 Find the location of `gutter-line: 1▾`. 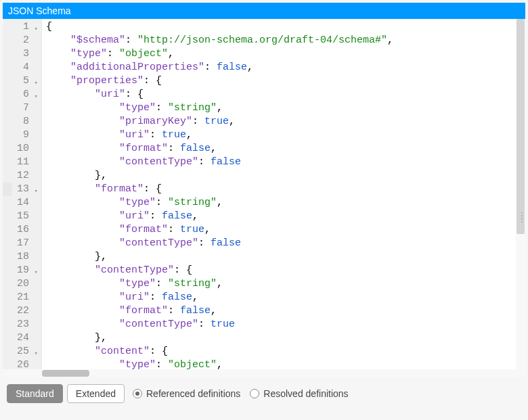

gutter-line: 1▾ is located at coordinates (20, 27).